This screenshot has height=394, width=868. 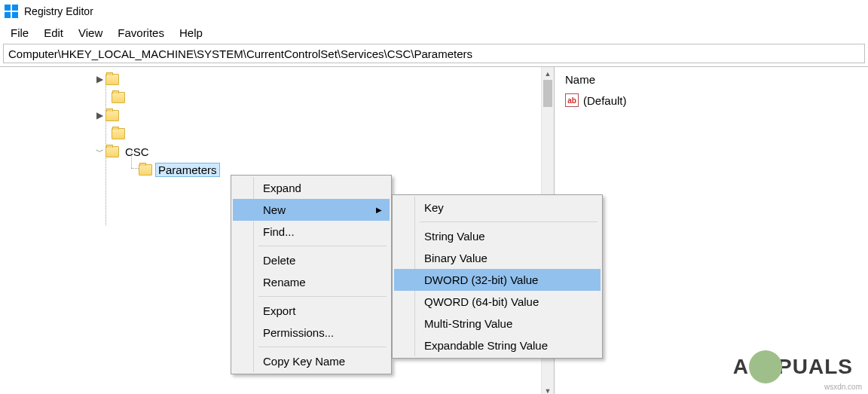 I want to click on regedit-icon, so click(x=11, y=11).